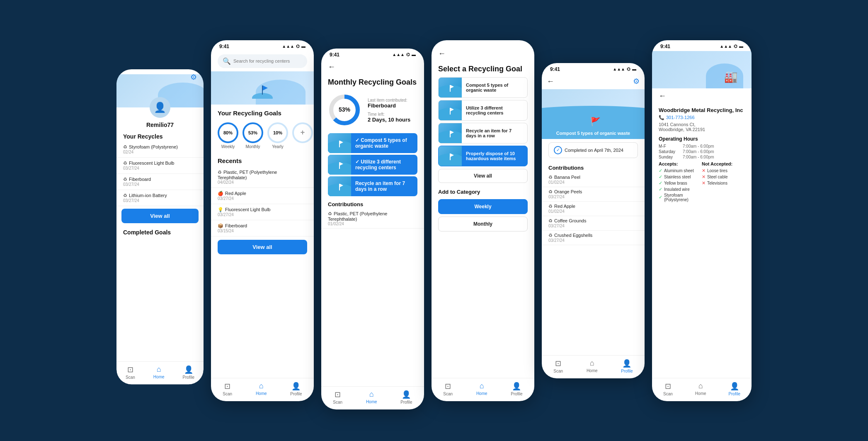  What do you see at coordinates (373, 165) in the screenshot?
I see `goal-card: ✓ Utilize 3 different recycling centers` at bounding box center [373, 165].